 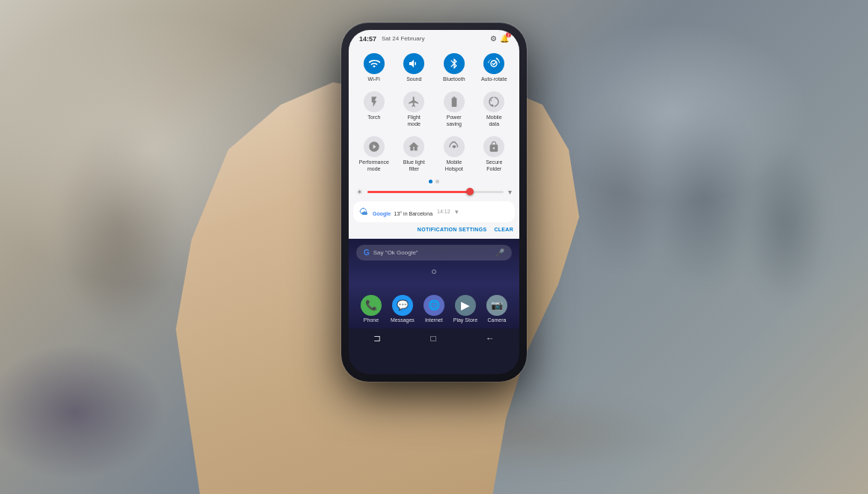 What do you see at coordinates (374, 147) in the screenshot?
I see `performance-tile-icon` at bounding box center [374, 147].